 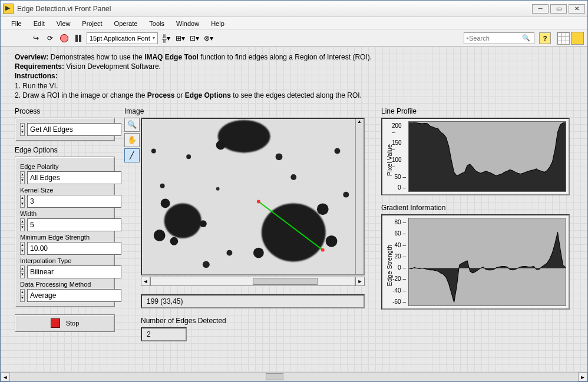 I want to click on menu-operate: Operate, so click(x=126, y=24).